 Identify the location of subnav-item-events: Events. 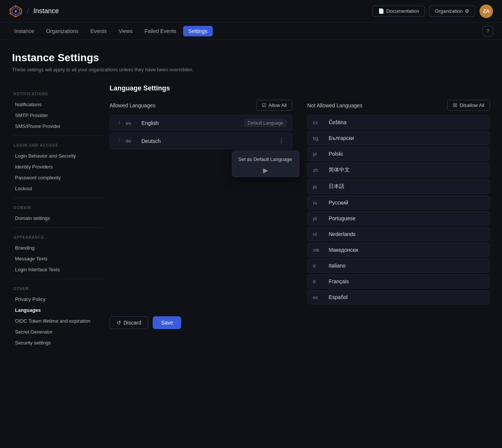
(98, 31).